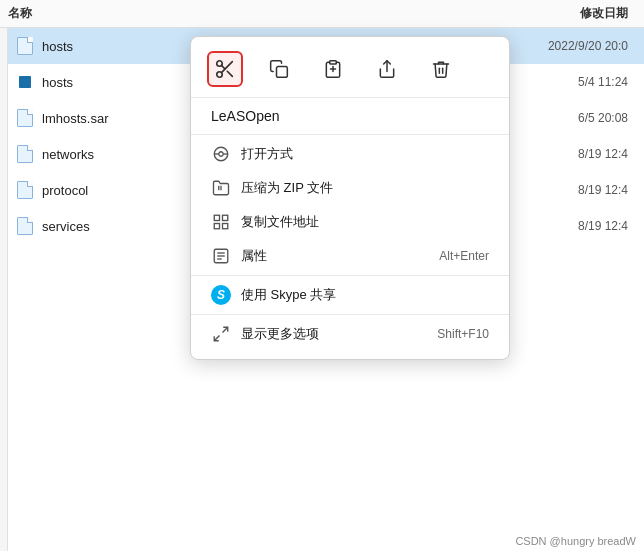 This screenshot has height=551, width=644. I want to click on share-button, so click(387, 69).